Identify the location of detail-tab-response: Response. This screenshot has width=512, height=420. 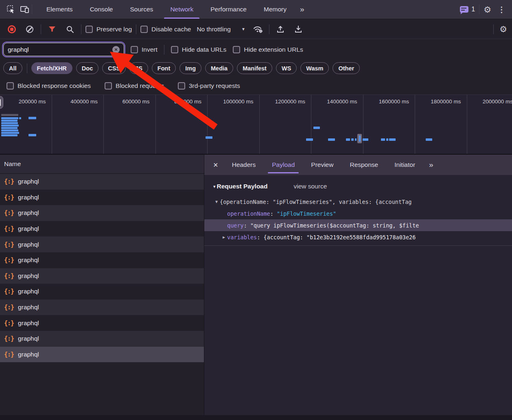
(364, 165).